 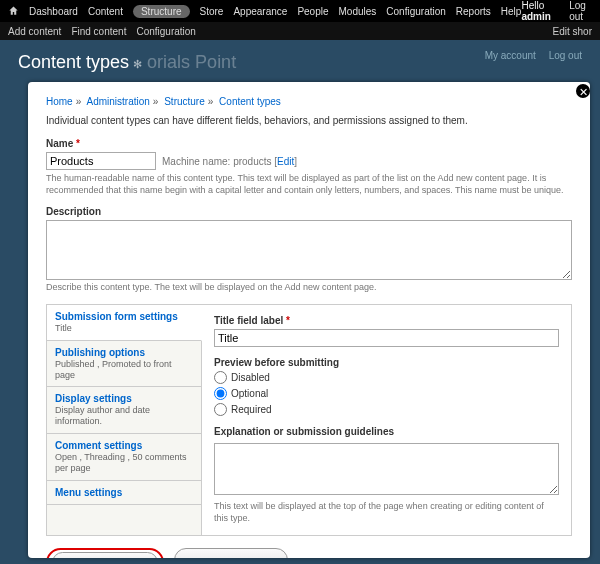 I want to click on preview-required-radio, so click(x=220, y=410).